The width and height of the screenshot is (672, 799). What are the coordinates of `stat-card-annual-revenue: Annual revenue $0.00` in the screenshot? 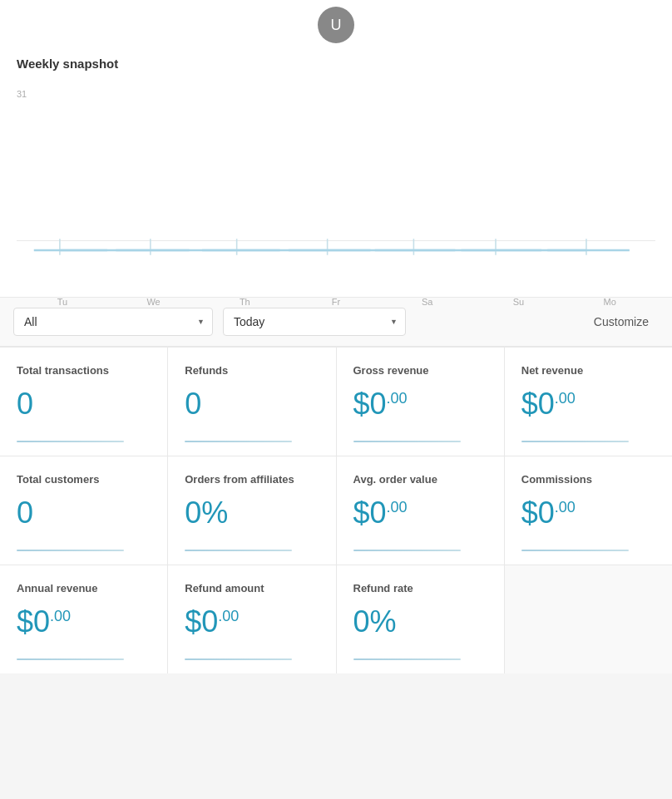 It's located at (83, 619).